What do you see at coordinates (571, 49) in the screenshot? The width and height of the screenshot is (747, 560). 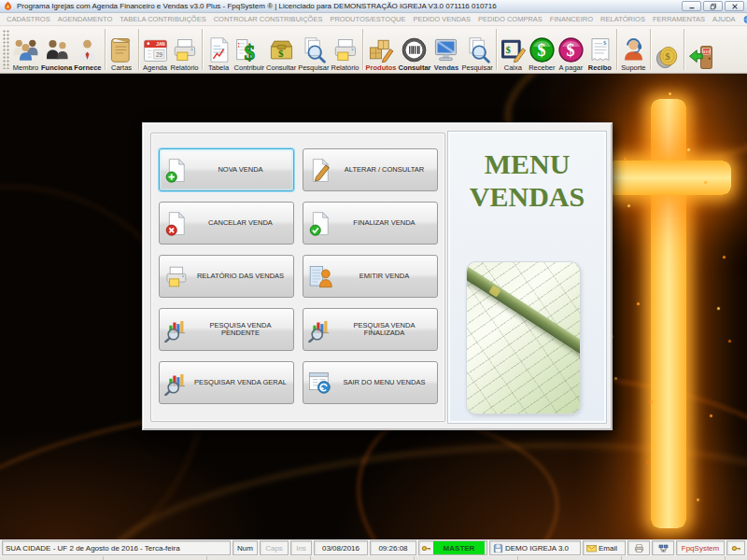 I see `toolbar-button-a-pagar: $A pagar` at bounding box center [571, 49].